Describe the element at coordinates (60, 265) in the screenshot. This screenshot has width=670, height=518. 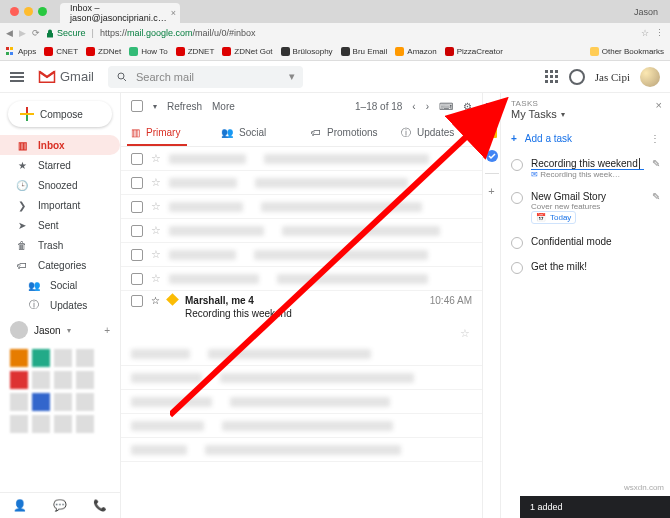
I see `sidebar-item-categories: 🏷Categories` at that location.